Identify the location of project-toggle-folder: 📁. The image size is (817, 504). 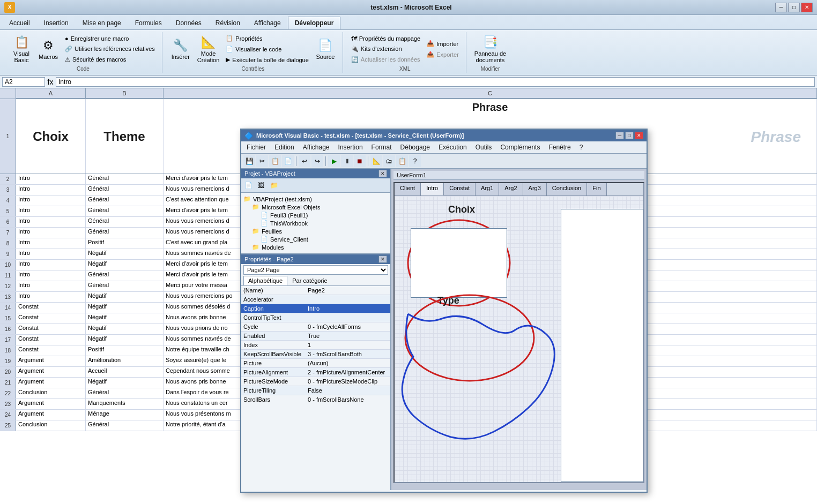
(274, 185).